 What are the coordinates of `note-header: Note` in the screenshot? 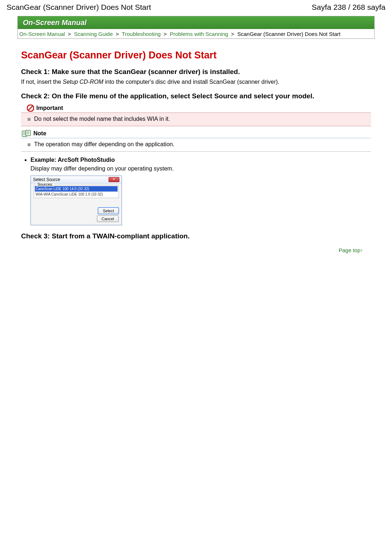 It's located at (196, 134).